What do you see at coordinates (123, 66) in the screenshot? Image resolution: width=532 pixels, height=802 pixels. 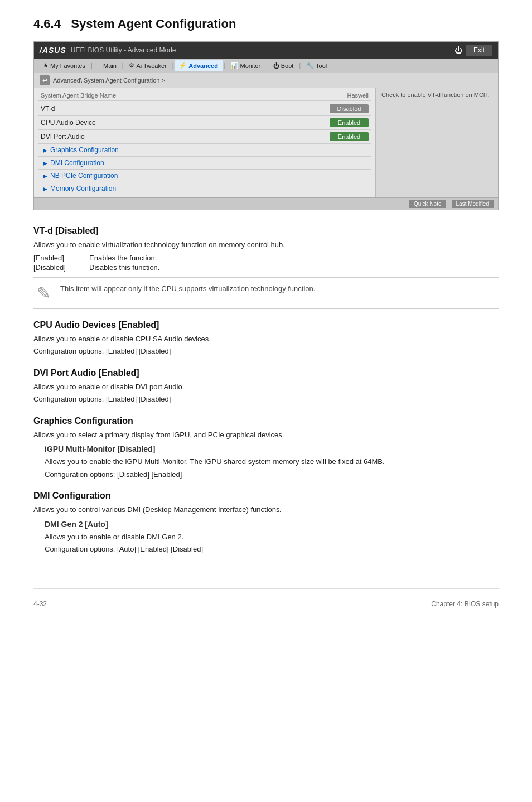 I see `nav-sep2: |` at bounding box center [123, 66].